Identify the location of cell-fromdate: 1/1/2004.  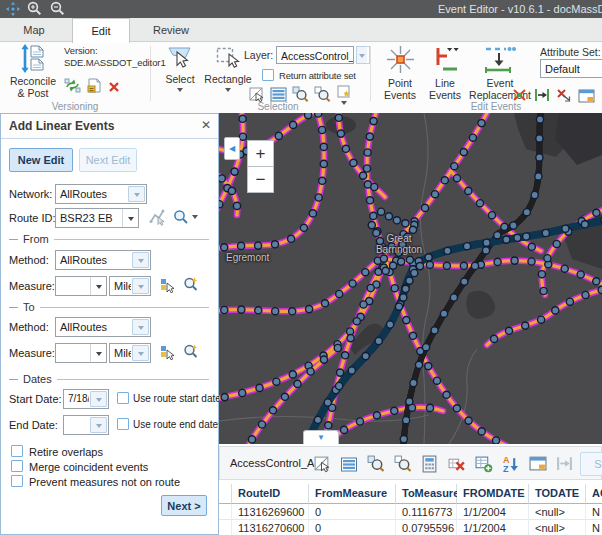
(493, 528).